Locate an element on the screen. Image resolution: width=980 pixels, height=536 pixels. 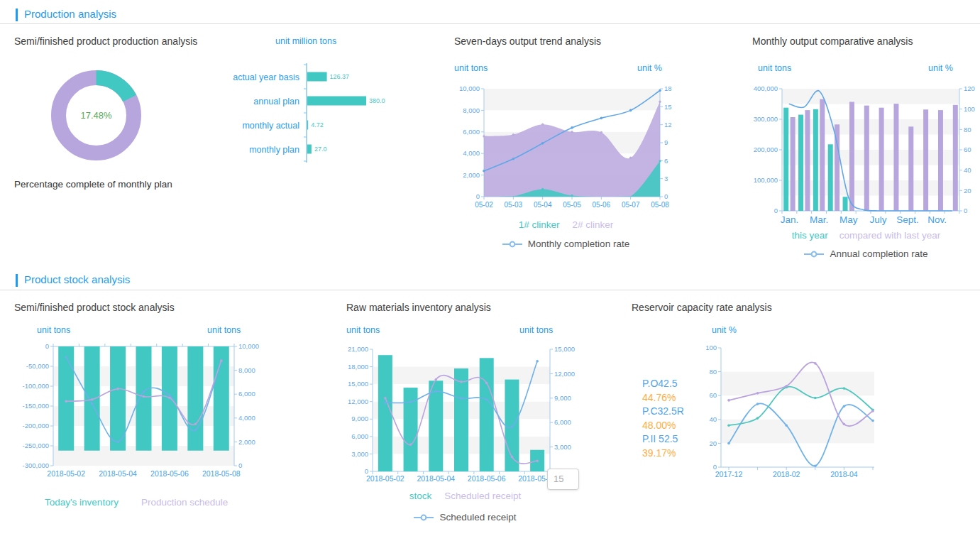
line-legend-label: Annual completion rate is located at coordinates (879, 254).